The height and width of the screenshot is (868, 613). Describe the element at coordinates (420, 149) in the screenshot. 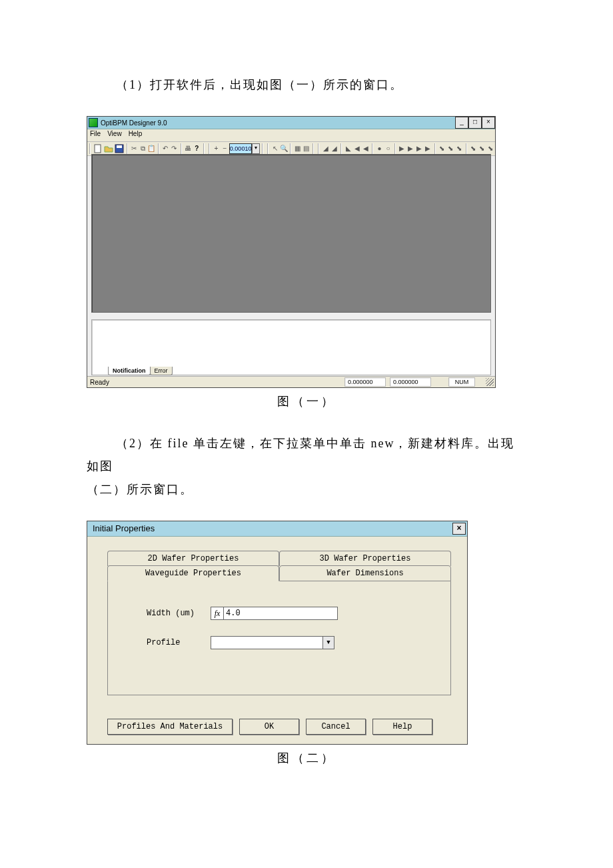

I see `tool-j-icon: ▶` at that location.